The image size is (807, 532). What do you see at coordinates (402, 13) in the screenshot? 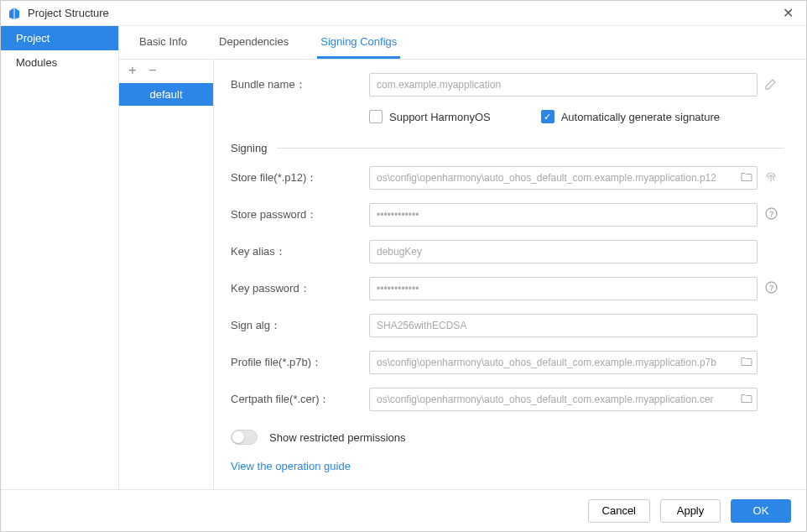
I see `window-title: Project Structure` at bounding box center [402, 13].